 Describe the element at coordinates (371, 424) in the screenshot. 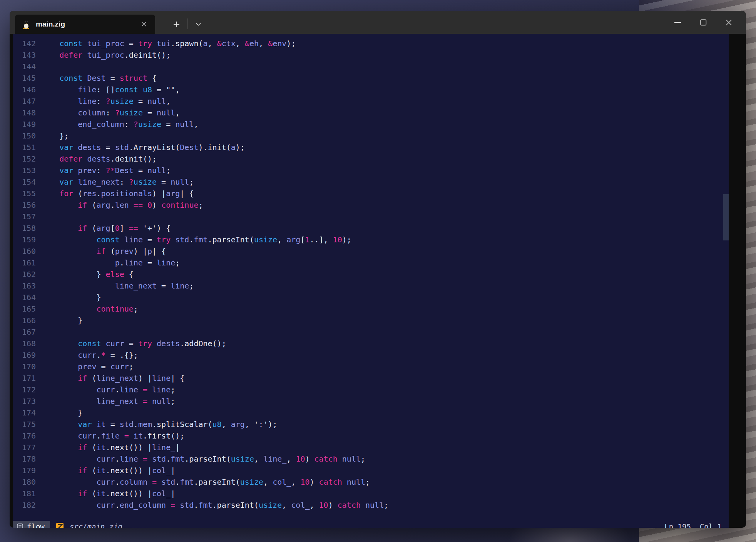

I see `code-line: 175 var it = std.mem.splitScalar(u8, arg…` at that location.